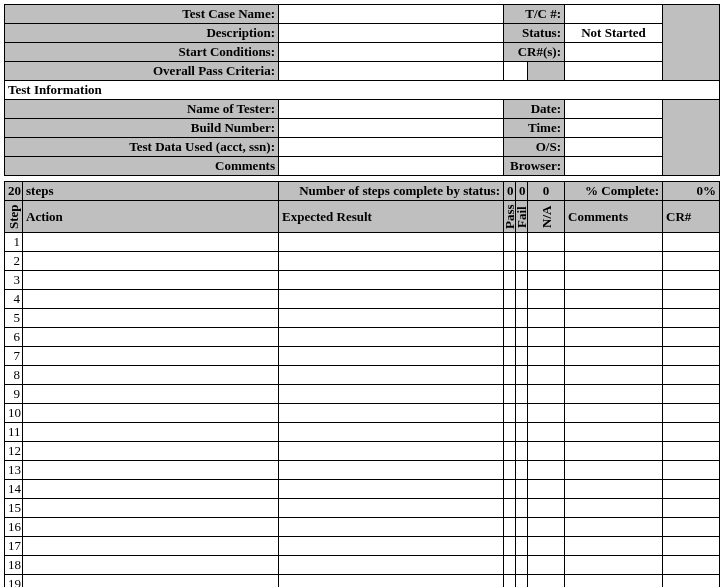 Image resolution: width=723 pixels, height=587 pixels. I want to click on value-date, so click(614, 110).